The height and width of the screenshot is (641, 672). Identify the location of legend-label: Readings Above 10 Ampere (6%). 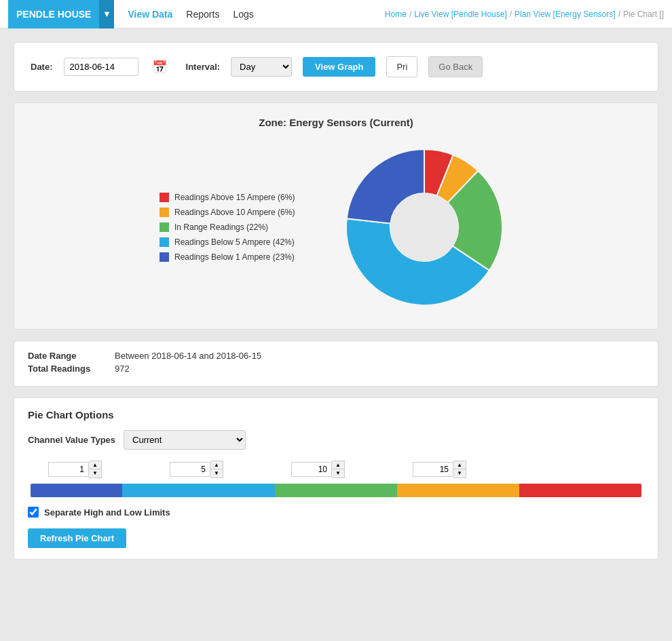
(235, 212).